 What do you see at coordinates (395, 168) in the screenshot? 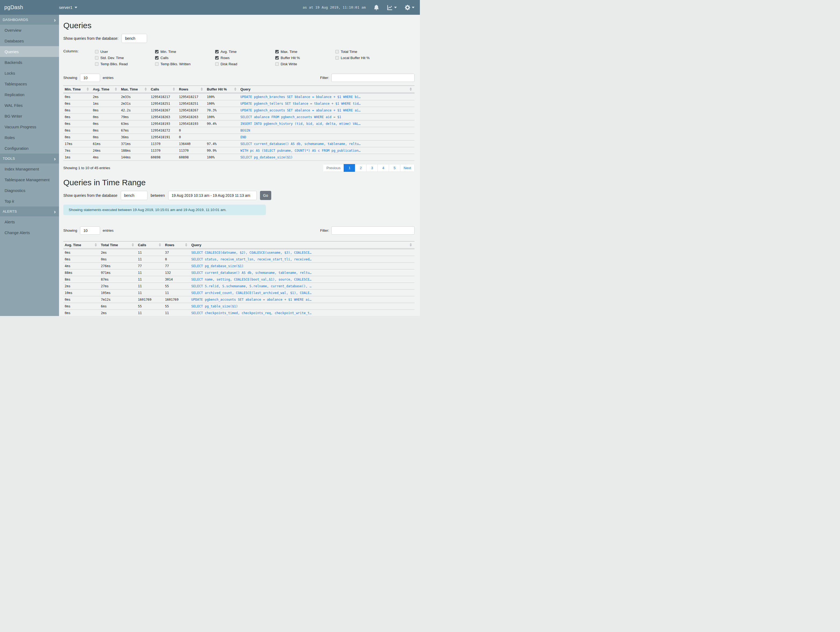
I see `page-button: 5` at bounding box center [395, 168].